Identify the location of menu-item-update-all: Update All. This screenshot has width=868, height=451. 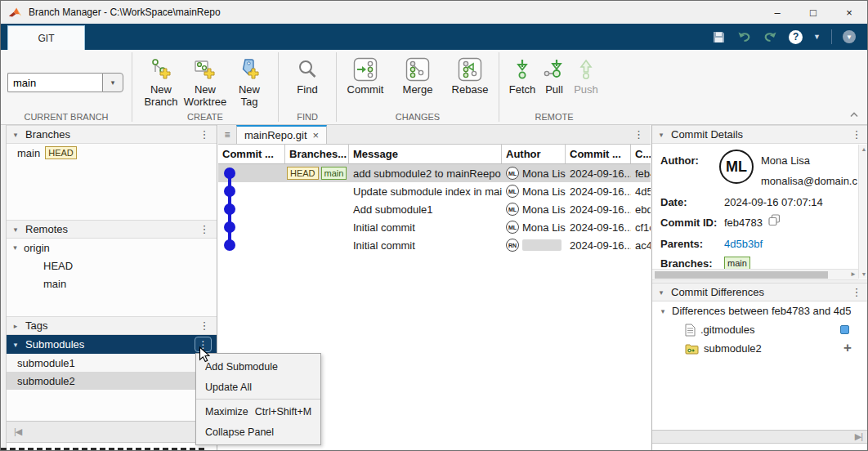
(258, 387).